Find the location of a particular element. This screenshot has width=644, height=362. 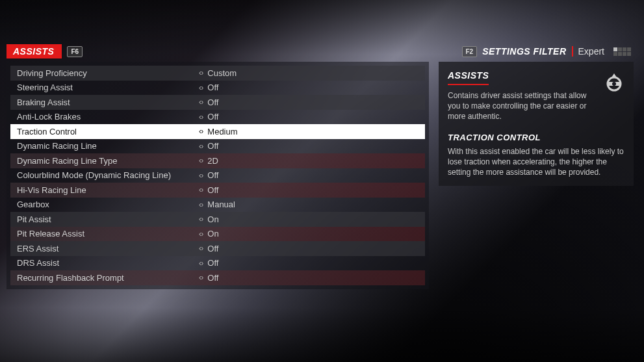

info-panel: ASSISTS Contains driver assist settings … is located at coordinates (536, 123).